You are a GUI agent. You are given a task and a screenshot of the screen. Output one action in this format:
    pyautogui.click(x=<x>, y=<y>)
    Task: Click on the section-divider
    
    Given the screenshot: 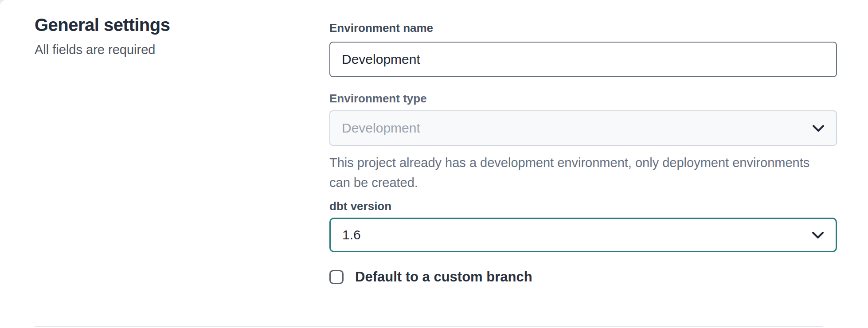 What is the action you would take?
    pyautogui.click(x=429, y=326)
    